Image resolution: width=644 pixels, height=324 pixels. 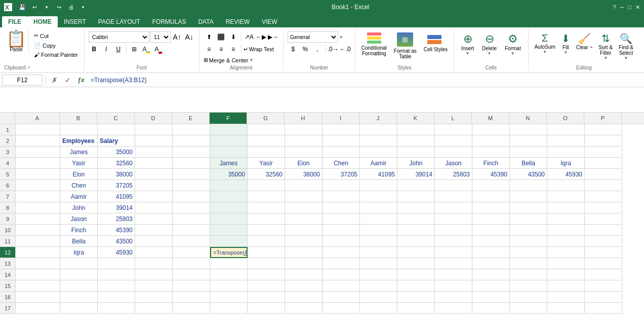 I want to click on cell-J2, so click(x=379, y=141).